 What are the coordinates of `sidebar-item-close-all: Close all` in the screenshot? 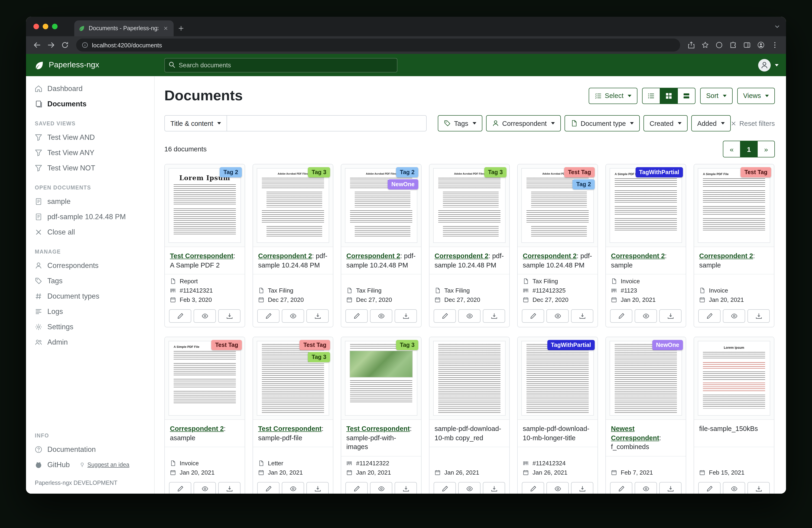 It's located at (90, 232).